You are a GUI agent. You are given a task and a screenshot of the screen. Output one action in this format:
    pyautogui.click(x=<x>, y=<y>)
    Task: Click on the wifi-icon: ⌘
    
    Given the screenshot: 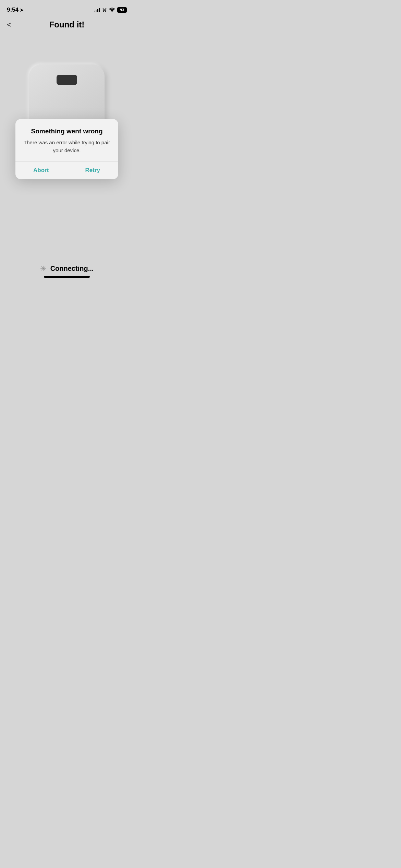 What is the action you would take?
    pyautogui.click(x=105, y=10)
    